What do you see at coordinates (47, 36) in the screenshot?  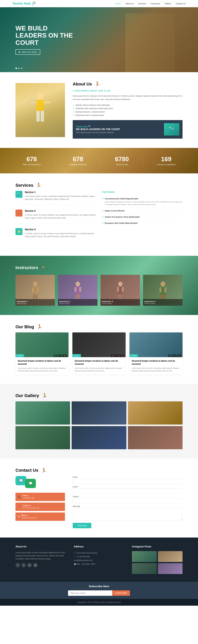 I see `hero-title: WE BUILD LEADERS ON THE COURT` at bounding box center [47, 36].